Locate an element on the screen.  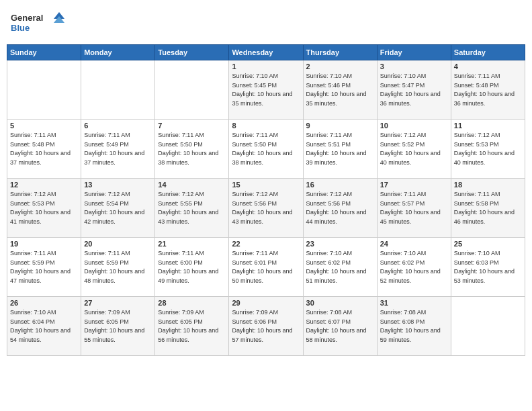
calendar-cell: 12Sunrise: 7:12 AMSunset: 5:53 PMDayligh… is located at coordinates (44, 208).